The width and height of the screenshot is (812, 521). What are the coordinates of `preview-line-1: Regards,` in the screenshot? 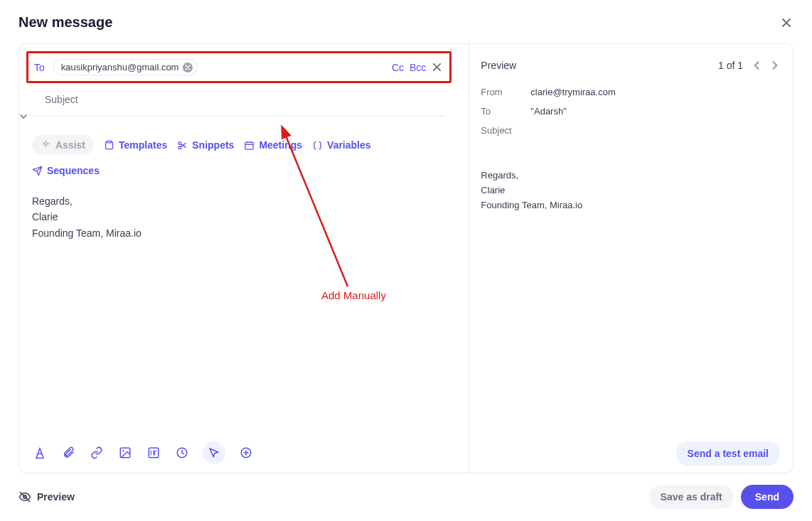 It's located at (630, 176).